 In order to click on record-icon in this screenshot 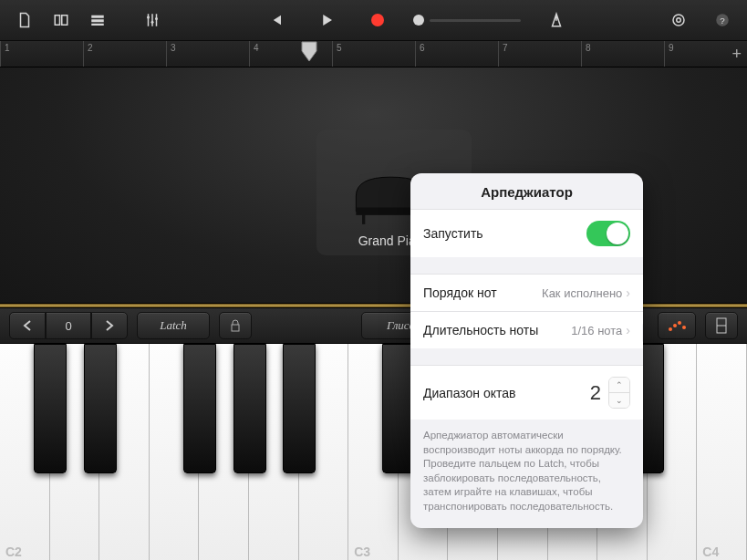, I will do `click(378, 20)`.